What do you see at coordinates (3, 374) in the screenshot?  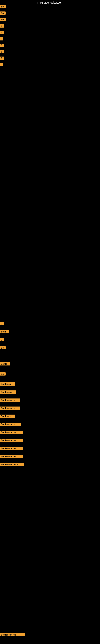 I see `badge-16: Bo` at bounding box center [3, 374].